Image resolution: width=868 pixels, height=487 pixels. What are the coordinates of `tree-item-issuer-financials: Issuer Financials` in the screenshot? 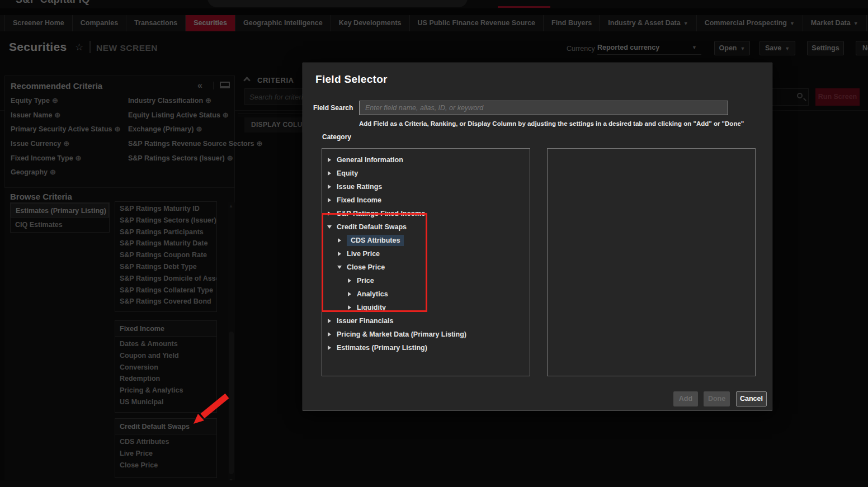 It's located at (360, 321).